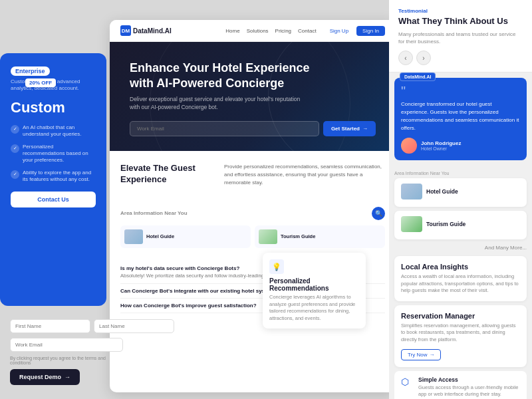  I want to click on testimonial-section: Testimonial What They Think About Us Man…, so click(460, 36).